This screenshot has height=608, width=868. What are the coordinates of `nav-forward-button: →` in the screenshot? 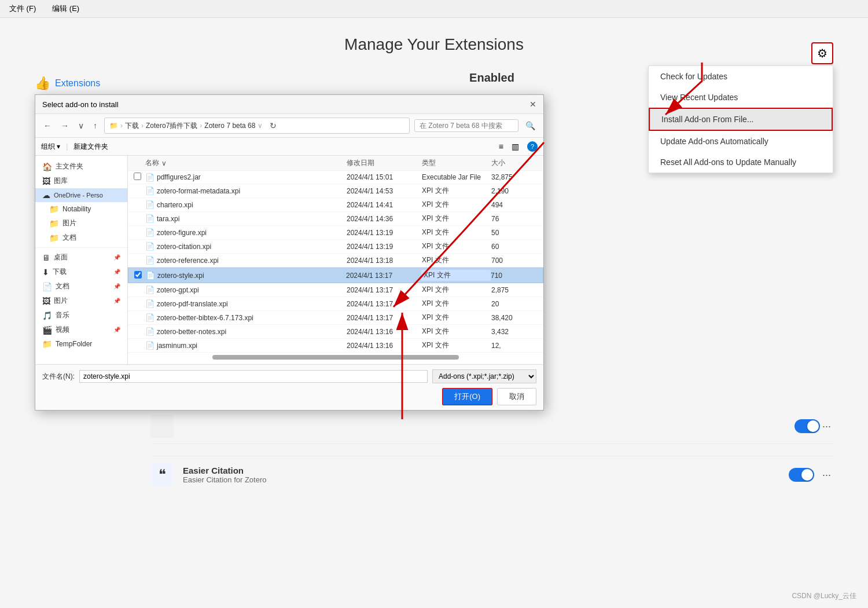 It's located at (65, 126).